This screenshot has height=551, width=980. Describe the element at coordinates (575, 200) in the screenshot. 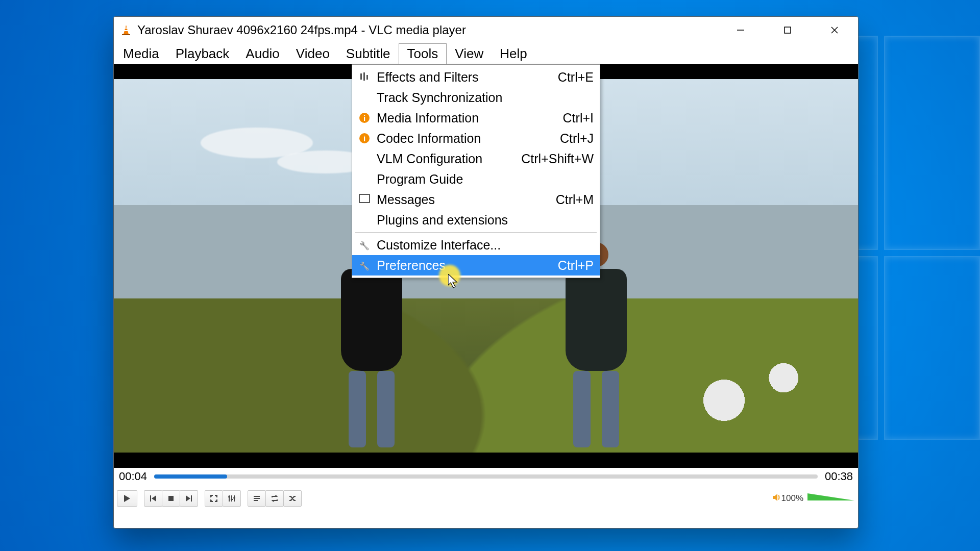

I see `menu-item-shortcut: Ctrl+M` at that location.